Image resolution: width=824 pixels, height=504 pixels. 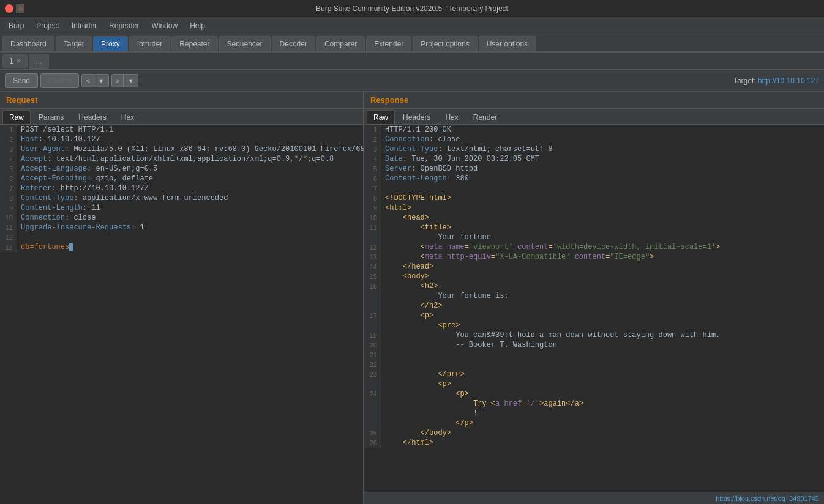 I want to click on request-tab-params: Params, so click(x=51, y=117).